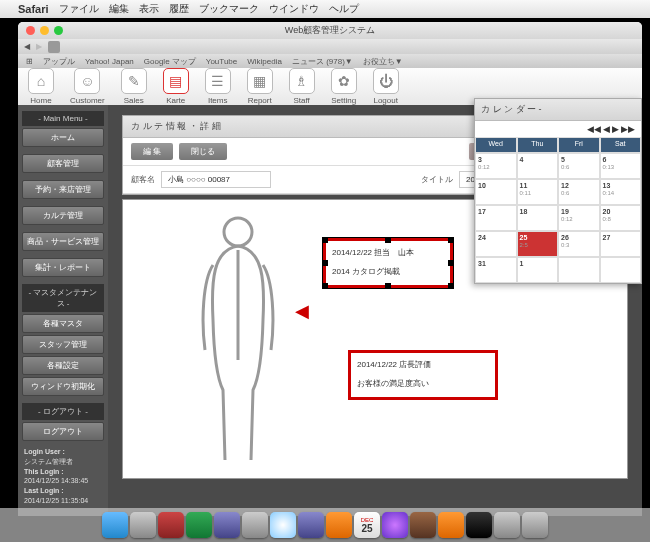 This screenshot has width=650, height=542. What do you see at coordinates (330, 30) in the screenshot?
I see `window-title: Web顧客管理システム` at bounding box center [330, 30].